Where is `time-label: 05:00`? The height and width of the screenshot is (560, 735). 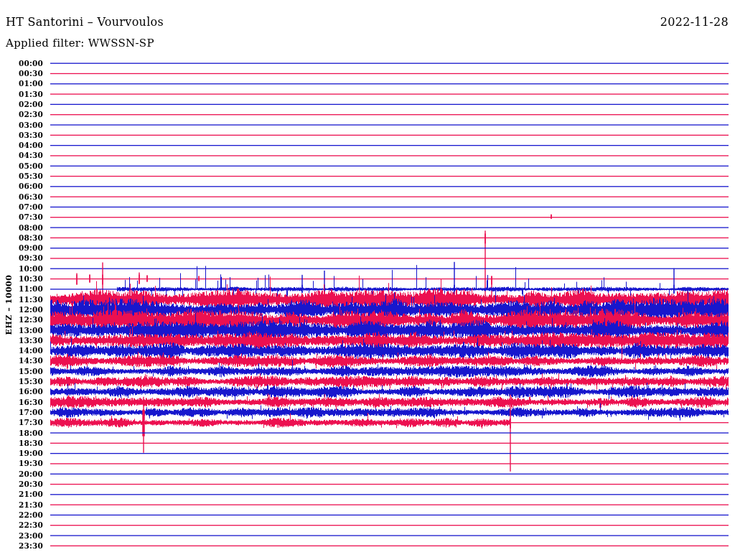
time-label: 05:00 is located at coordinates (22, 166).